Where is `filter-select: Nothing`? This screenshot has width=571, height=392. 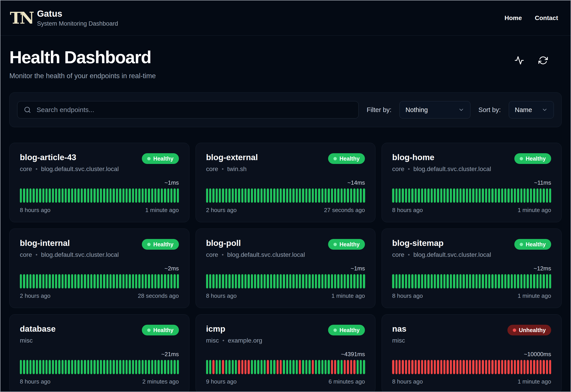 filter-select: Nothing is located at coordinates (435, 110).